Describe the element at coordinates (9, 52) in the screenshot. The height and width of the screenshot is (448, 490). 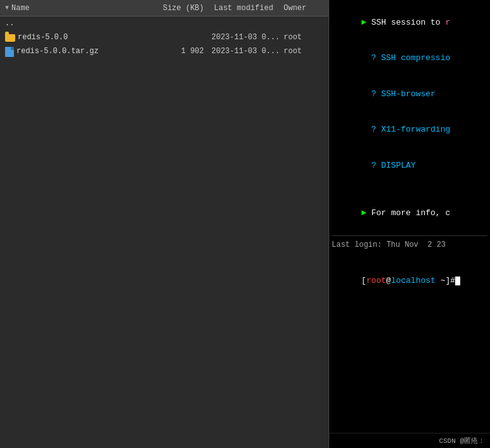
I see `archive-icon` at that location.